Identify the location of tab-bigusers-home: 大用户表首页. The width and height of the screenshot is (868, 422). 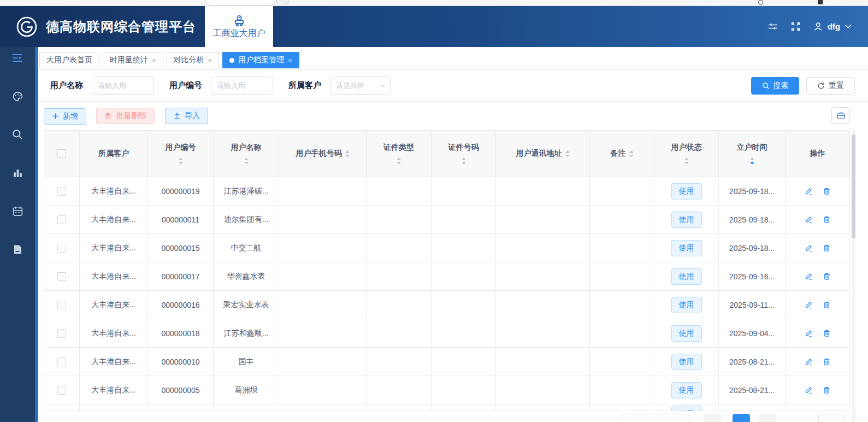
(69, 60).